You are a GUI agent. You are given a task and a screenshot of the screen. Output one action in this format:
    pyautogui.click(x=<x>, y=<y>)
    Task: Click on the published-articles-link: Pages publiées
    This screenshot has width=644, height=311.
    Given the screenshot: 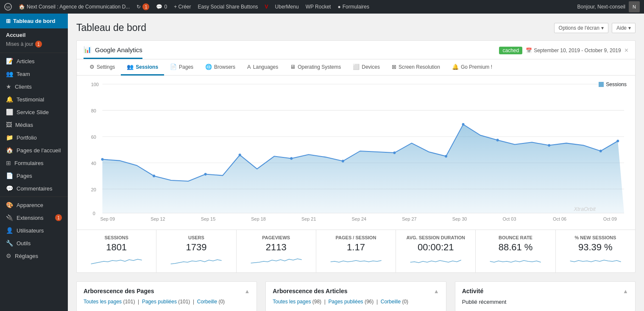 What is the action you would take?
    pyautogui.click(x=346, y=302)
    